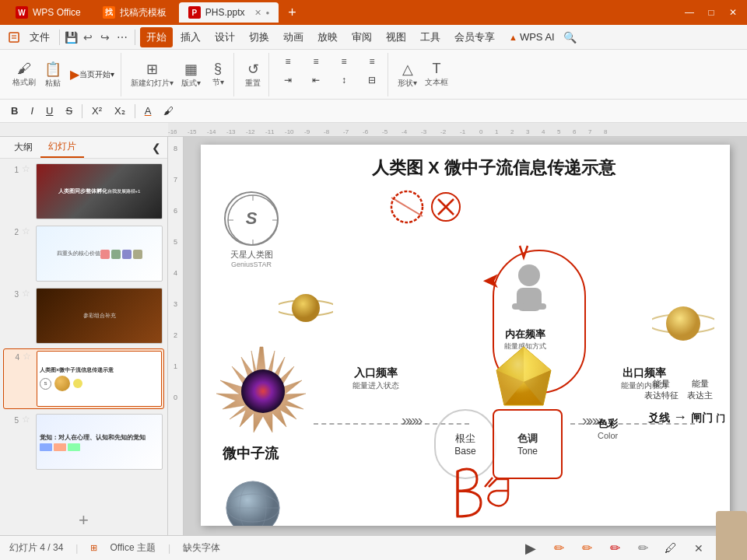 This screenshot has width=747, height=560. I want to click on saturn-planet, so click(306, 310).